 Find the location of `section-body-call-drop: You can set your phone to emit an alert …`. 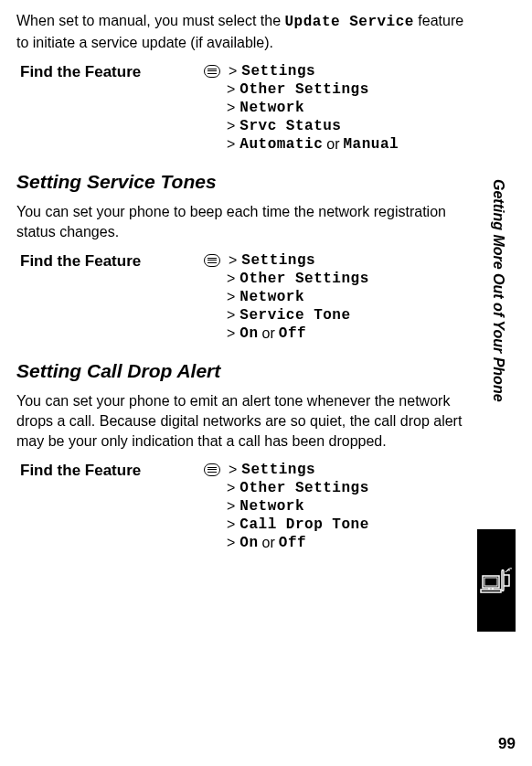

section-body-call-drop: You can set your phone to emit an alert … is located at coordinates (240, 420).